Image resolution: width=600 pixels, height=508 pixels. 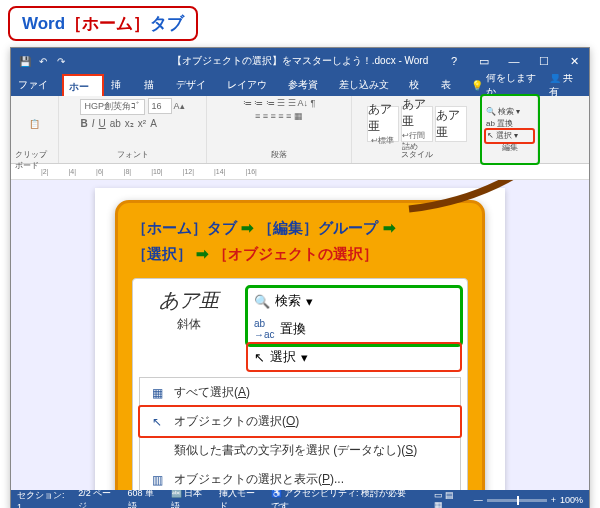 I want to click on style-preview: あア亜 斜体, so click(x=189, y=329).